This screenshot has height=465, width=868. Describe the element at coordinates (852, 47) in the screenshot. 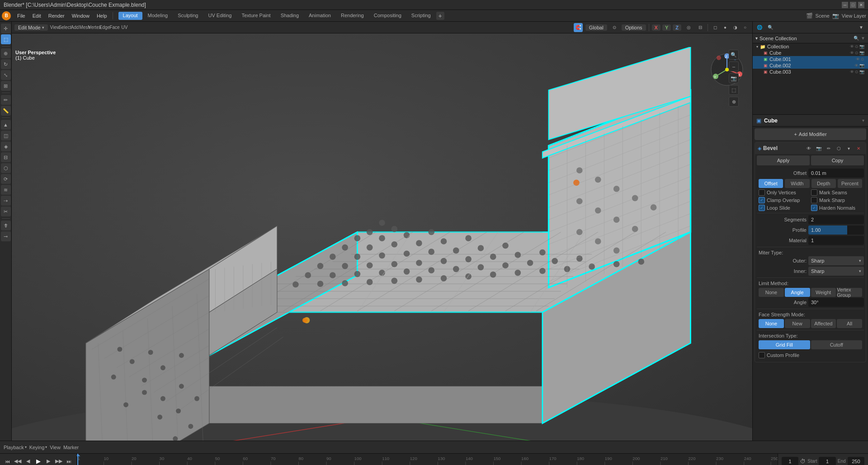

I see `eye-icon: 👁` at that location.